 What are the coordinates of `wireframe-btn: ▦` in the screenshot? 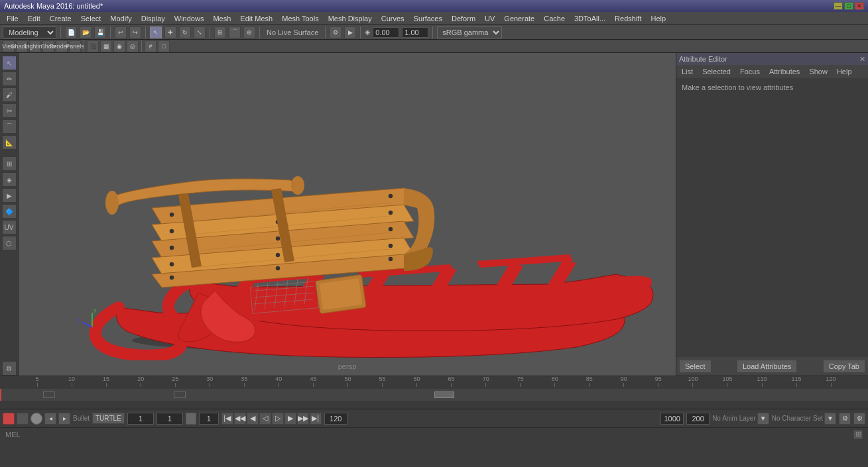 It's located at (106, 46).